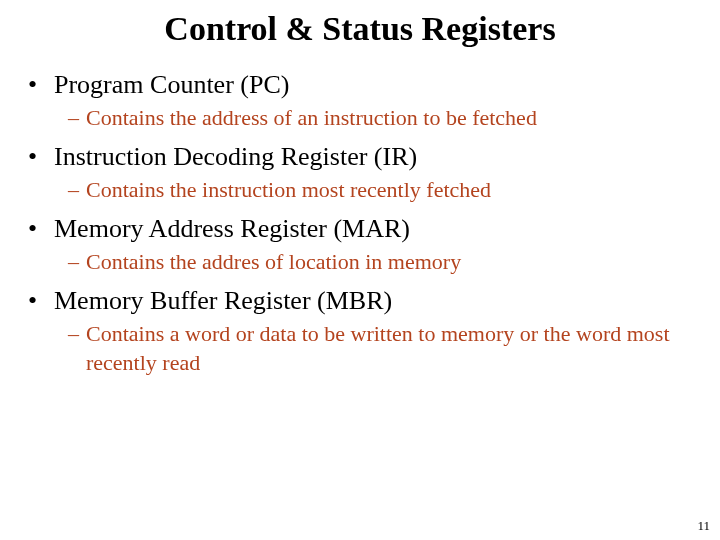 The image size is (720, 540). Describe the element at coordinates (360, 190) in the screenshot. I see `list-subitem: – Contains the instruction most recently…` at that location.